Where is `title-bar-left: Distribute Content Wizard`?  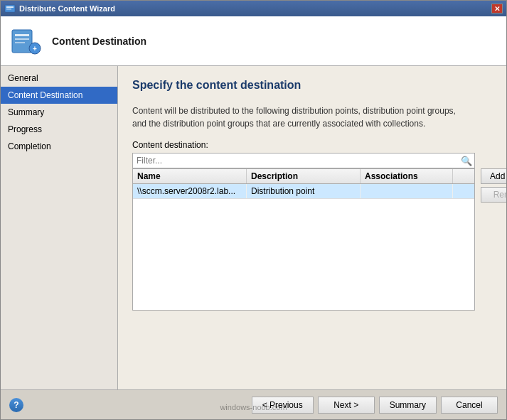
title-bar-left: Distribute Content Wizard is located at coordinates (60, 9).